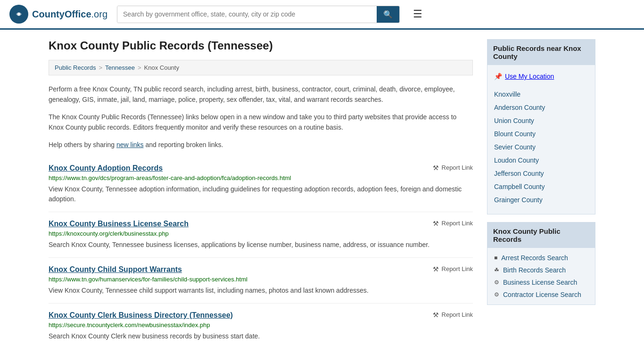 This screenshot has height=362, width=644. Describe the element at coordinates (261, 235) in the screenshot. I see `record-item: Knox County Business License Search ⚒ Re…` at that location.